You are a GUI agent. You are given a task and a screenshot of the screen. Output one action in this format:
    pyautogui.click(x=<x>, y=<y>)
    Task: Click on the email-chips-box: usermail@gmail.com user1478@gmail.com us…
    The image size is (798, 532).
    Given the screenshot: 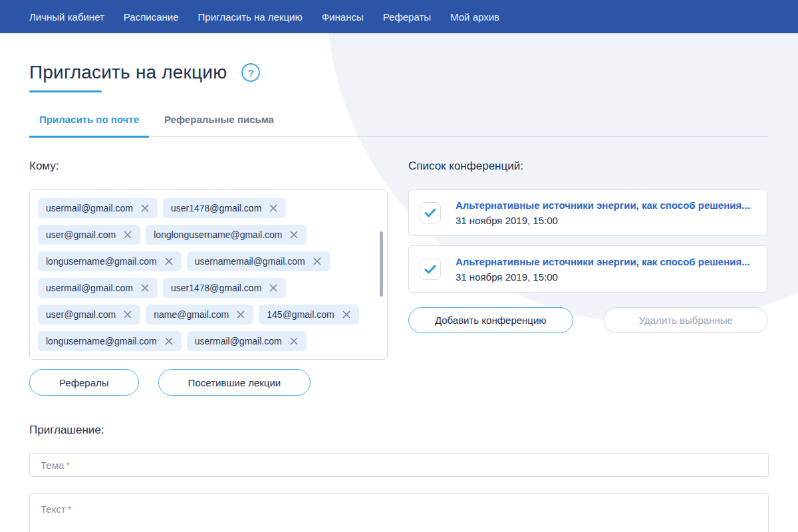 What is the action you would take?
    pyautogui.click(x=209, y=274)
    